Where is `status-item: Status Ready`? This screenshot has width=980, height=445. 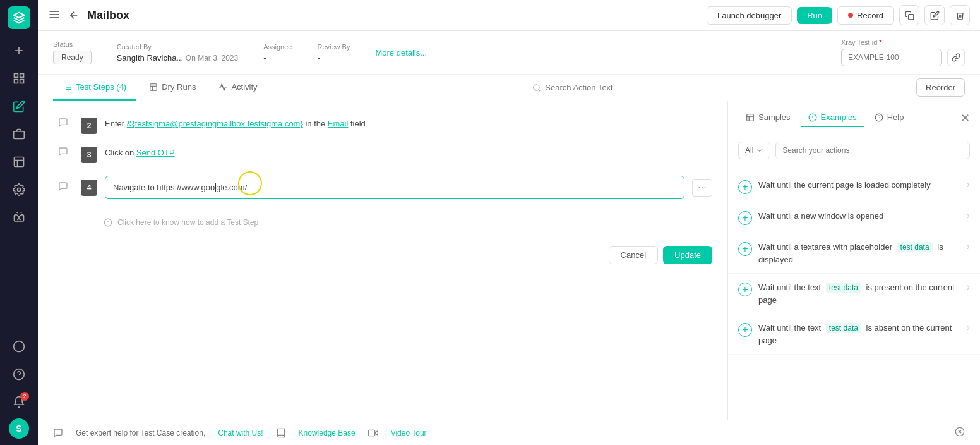
status-item: Status Ready is located at coordinates (72, 52).